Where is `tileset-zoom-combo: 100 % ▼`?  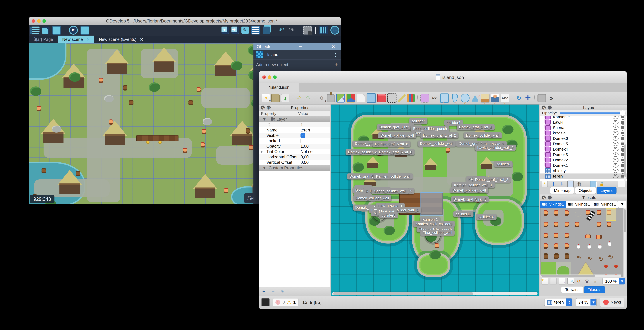
tileset-zoom-combo: 100 % ▼ is located at coordinates (614, 281).